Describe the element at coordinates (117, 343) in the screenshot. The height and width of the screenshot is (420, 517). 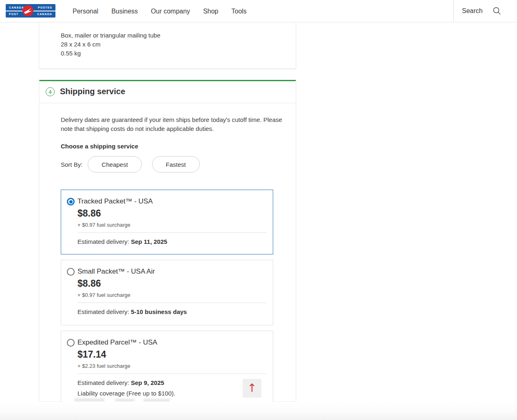
I see `service-name: Expedited Parcel™ - USA` at that location.